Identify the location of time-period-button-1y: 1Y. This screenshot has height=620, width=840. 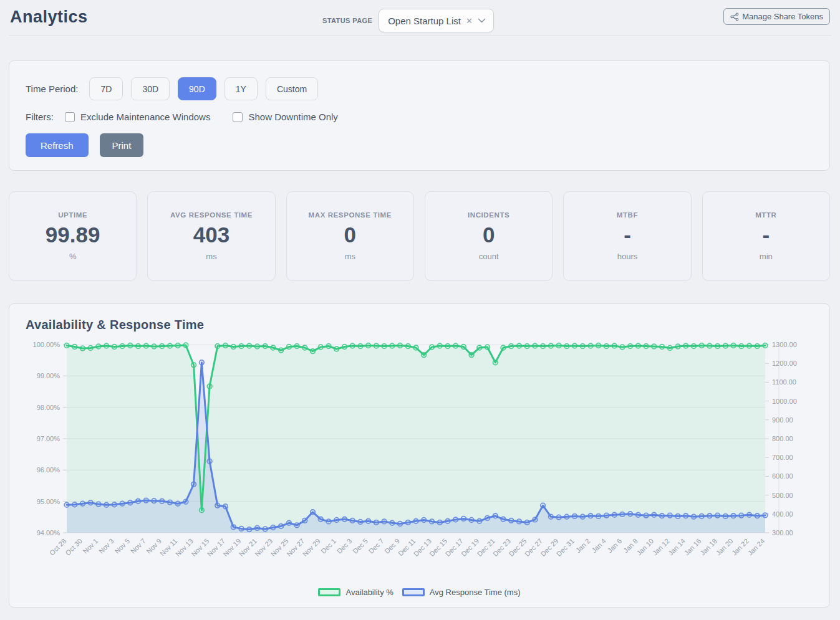
(241, 88).